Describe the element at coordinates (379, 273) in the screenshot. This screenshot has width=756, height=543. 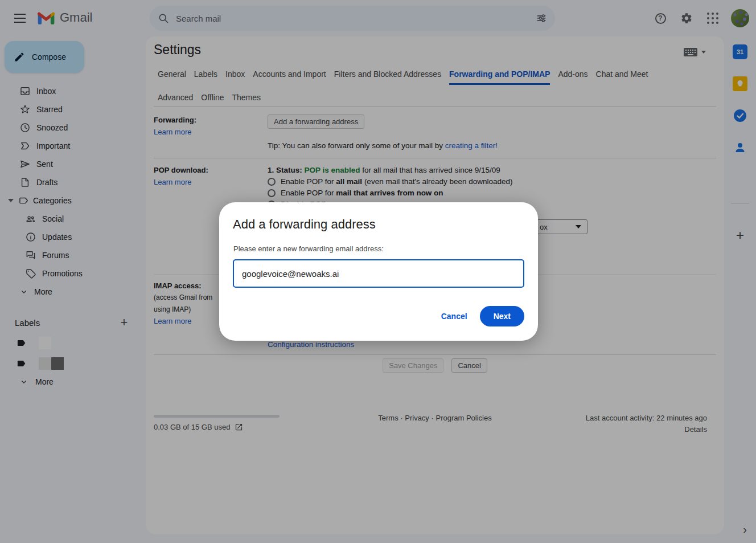
I see `forwarding-email-input` at that location.